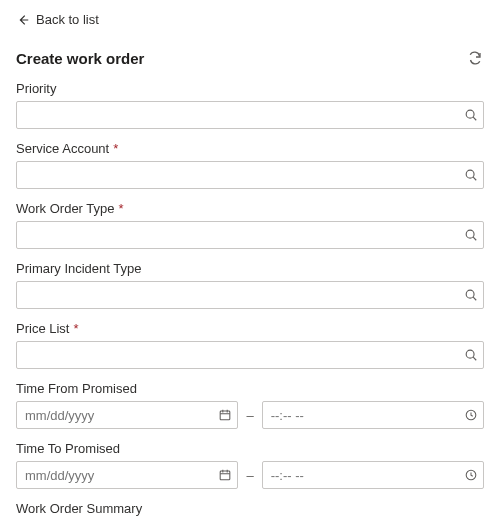 This screenshot has width=500, height=520. I want to click on back-to-list-link: Back to list, so click(250, 20).